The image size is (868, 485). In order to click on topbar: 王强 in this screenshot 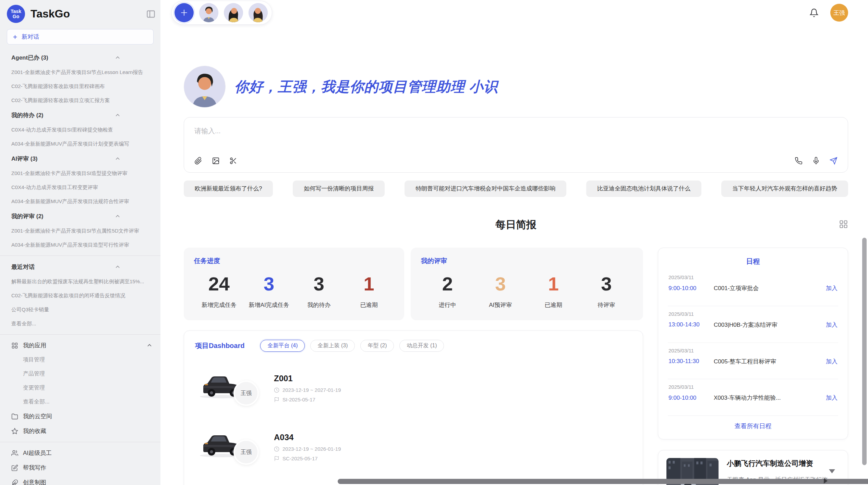, I will do `click(514, 13)`.